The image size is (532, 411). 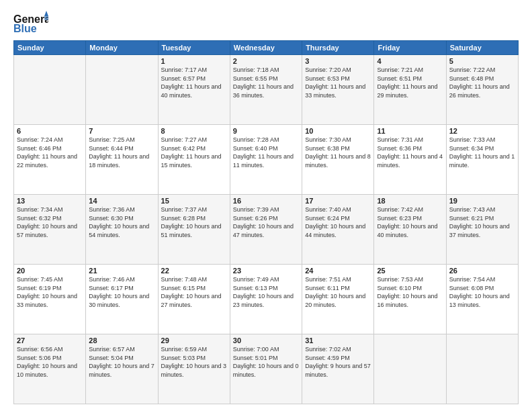 What do you see at coordinates (122, 160) in the screenshot?
I see `calendar-cell: 7Sunrise: 7:25 AM Sunset: 6:44 PM Daylig…` at bounding box center [122, 160].